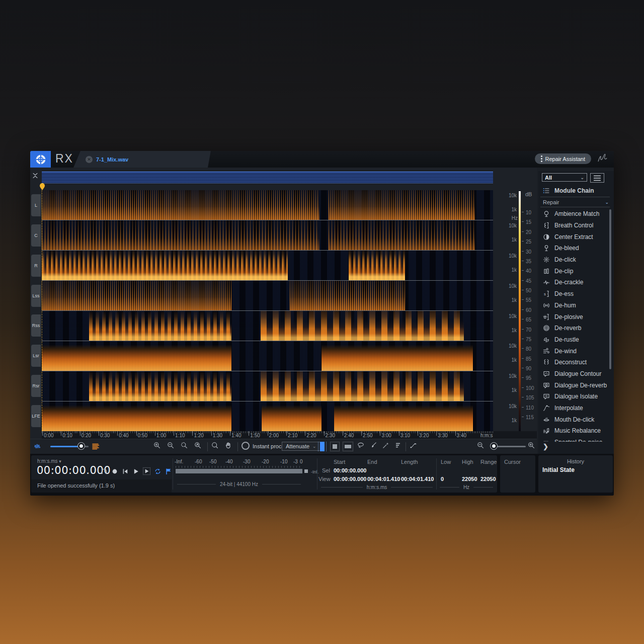 This screenshot has height=644, width=644. I want to click on music-rebalance-icon, so click(546, 431).